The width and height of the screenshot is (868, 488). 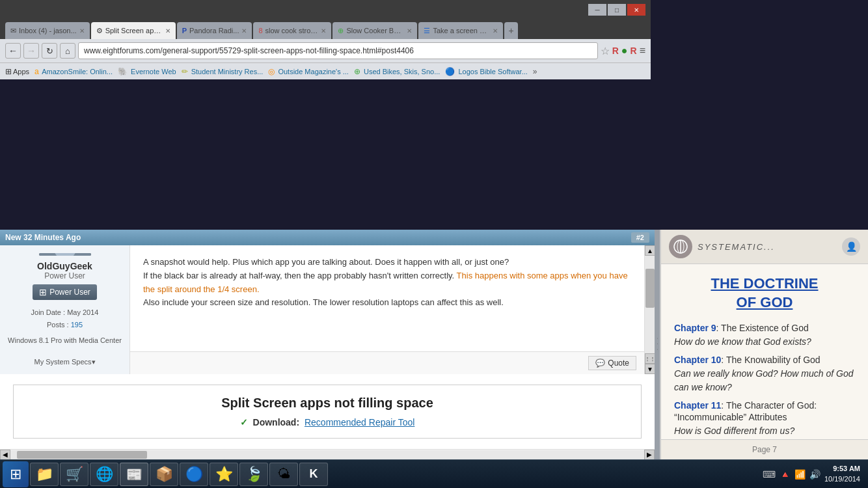 What do you see at coordinates (13, 51) in the screenshot?
I see `back-button: ←` at bounding box center [13, 51].